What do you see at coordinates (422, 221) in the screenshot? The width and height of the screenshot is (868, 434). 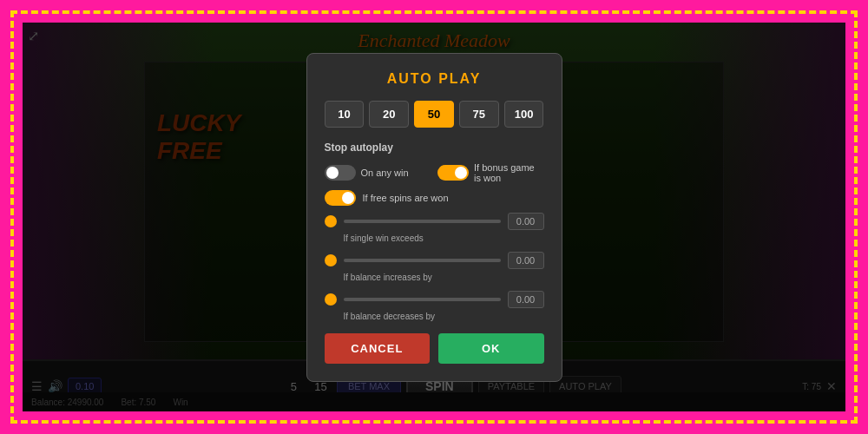 I see `slider-single-win-track` at bounding box center [422, 221].